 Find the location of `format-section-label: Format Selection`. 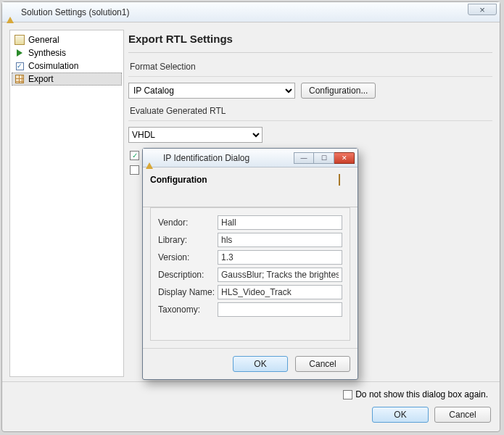

format-section-label: Format Selection is located at coordinates (311, 67).